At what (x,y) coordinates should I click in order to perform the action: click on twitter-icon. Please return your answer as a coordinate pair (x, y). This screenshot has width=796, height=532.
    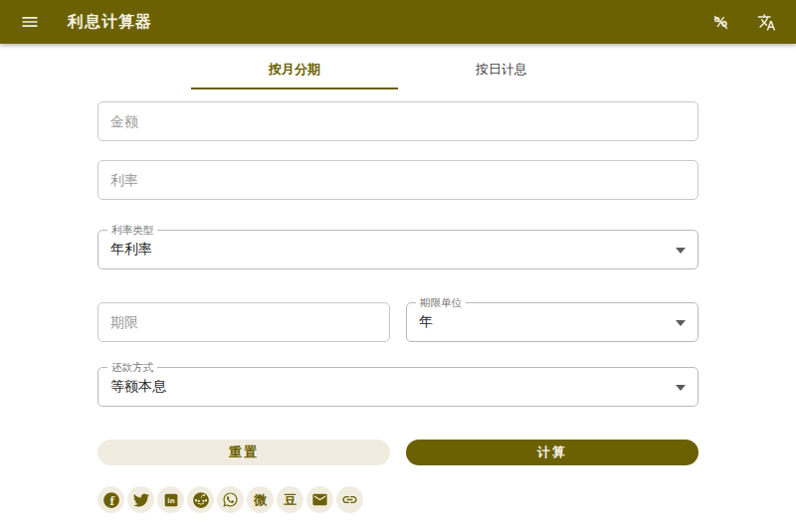
    Looking at the image, I should click on (141, 499).